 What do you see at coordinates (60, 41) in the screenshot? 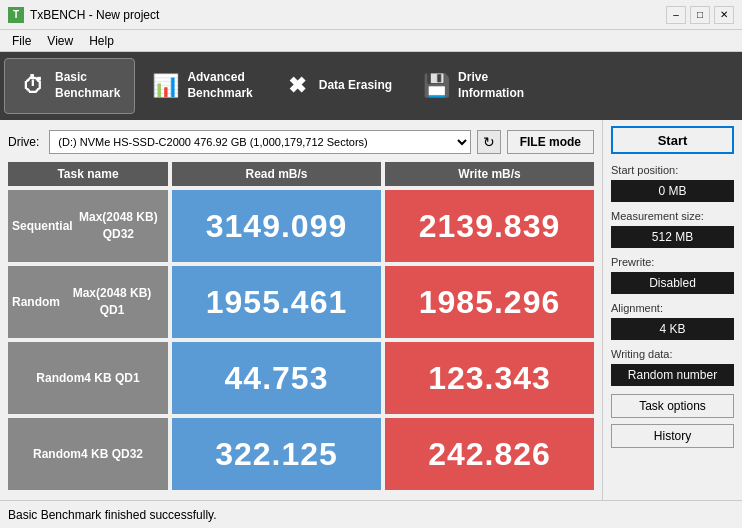
I see `menu-view: View` at bounding box center [60, 41].